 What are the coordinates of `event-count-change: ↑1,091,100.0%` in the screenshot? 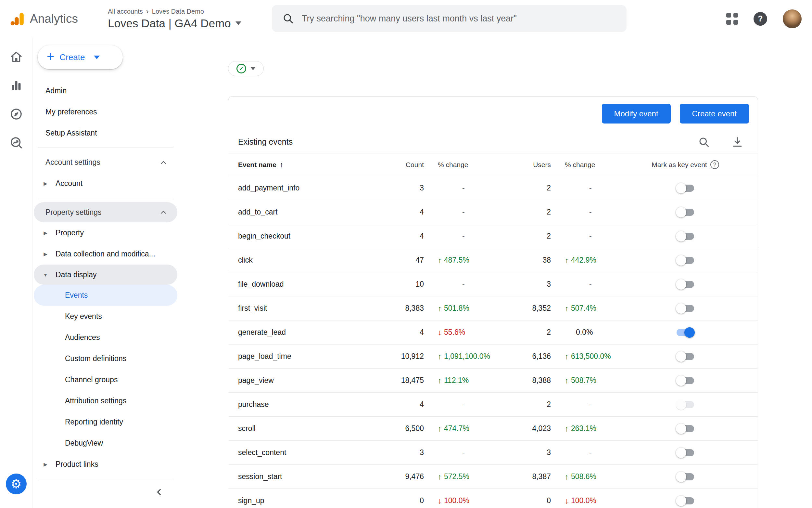 It's located at (469, 357).